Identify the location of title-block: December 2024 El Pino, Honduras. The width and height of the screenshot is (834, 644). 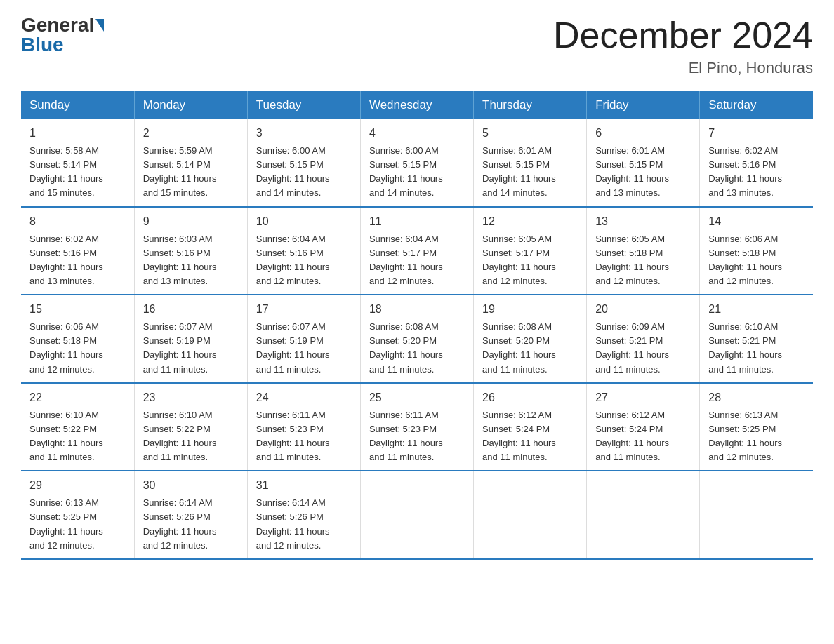
(683, 46).